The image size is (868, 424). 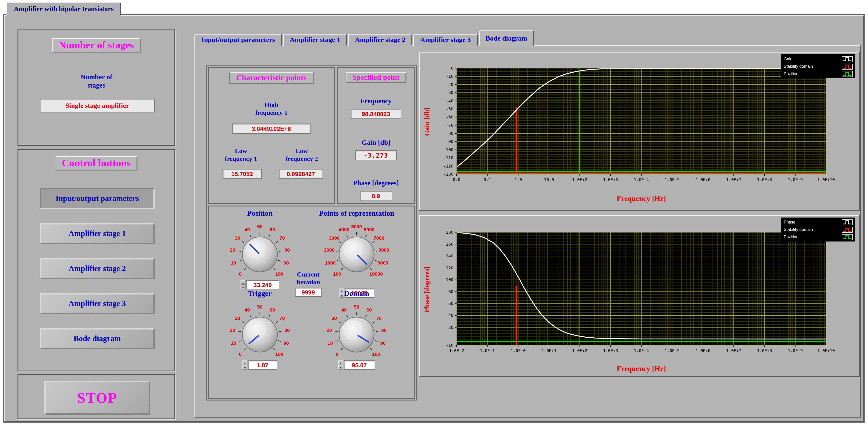 What do you see at coordinates (376, 274) in the screenshot?
I see `svg-text: 10000` at bounding box center [376, 274].